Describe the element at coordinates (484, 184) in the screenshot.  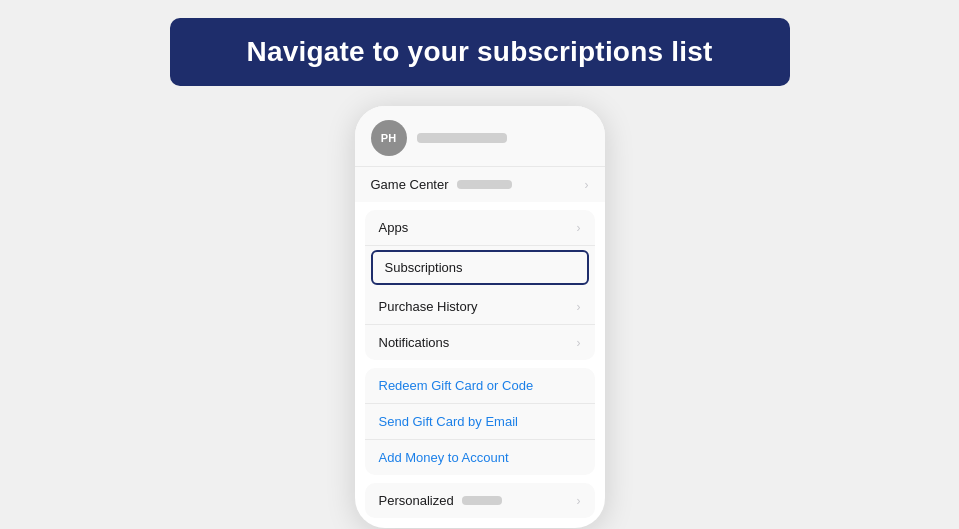
I see `game-center-value-blurred` at that location.